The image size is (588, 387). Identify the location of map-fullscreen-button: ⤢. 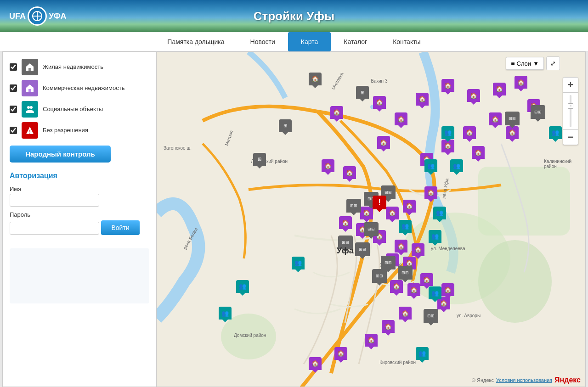
(553, 63).